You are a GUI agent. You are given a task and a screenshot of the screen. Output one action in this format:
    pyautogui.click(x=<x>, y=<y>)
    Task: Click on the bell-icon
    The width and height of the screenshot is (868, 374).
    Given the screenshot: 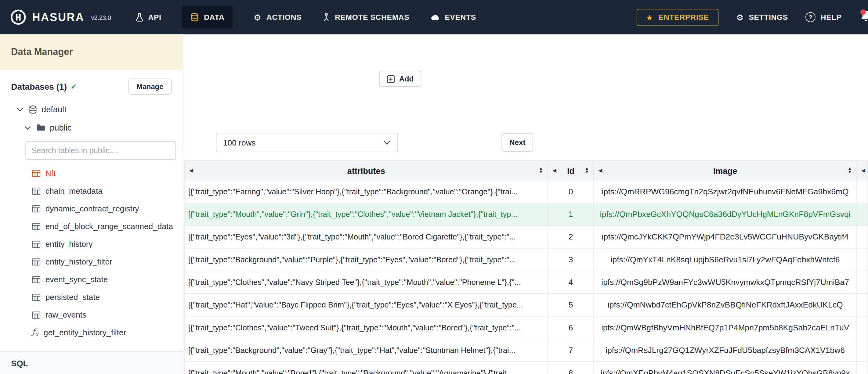 What is the action you would take?
    pyautogui.click(x=864, y=17)
    